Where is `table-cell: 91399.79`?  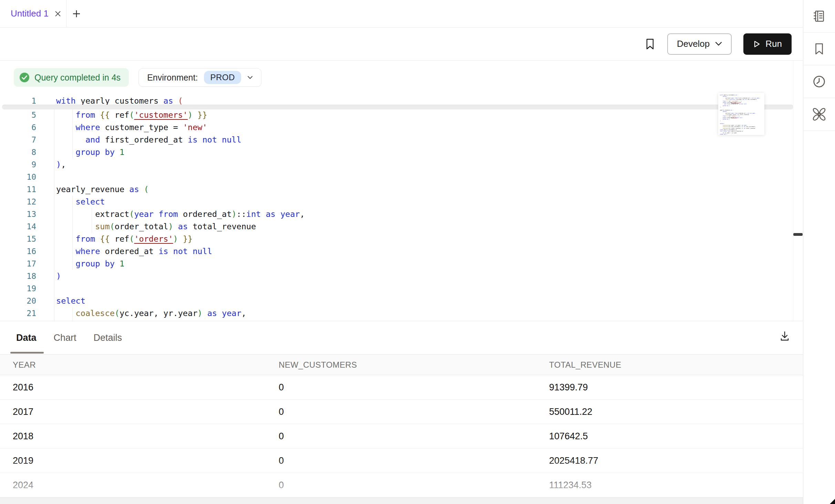 table-cell: 91399.79 is located at coordinates (676, 388).